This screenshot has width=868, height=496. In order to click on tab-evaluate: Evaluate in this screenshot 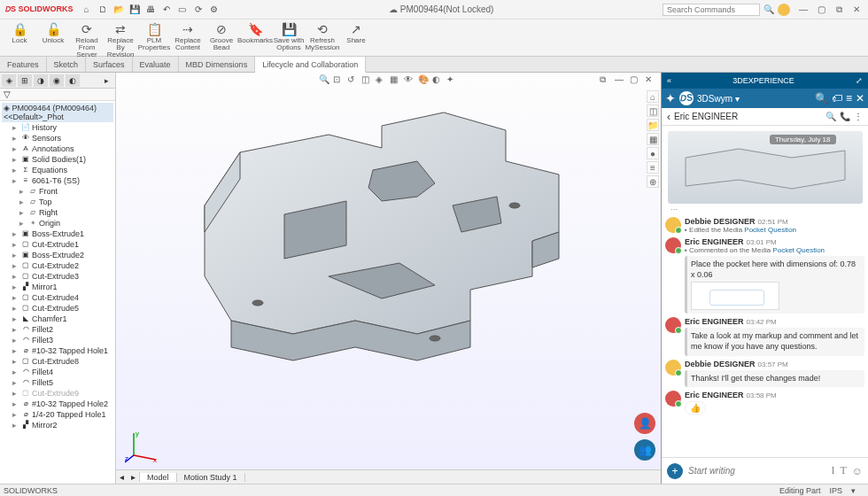, I will do `click(156, 64)`.